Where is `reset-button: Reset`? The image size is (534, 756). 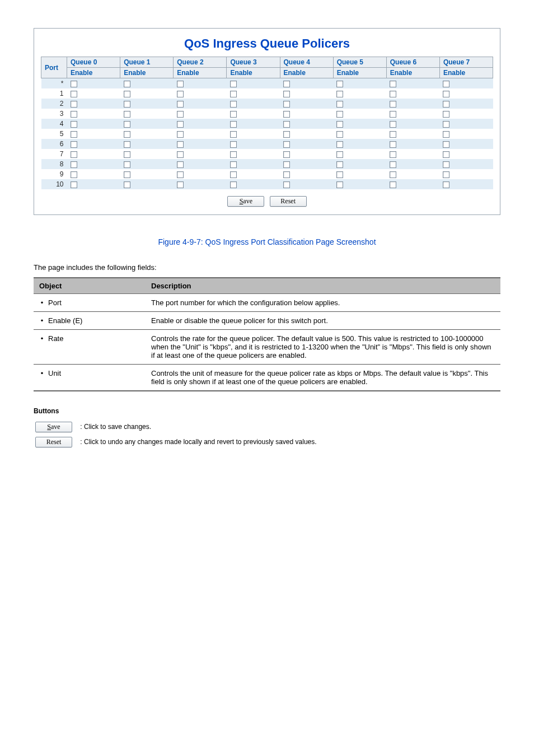 reset-button: Reset is located at coordinates (288, 202).